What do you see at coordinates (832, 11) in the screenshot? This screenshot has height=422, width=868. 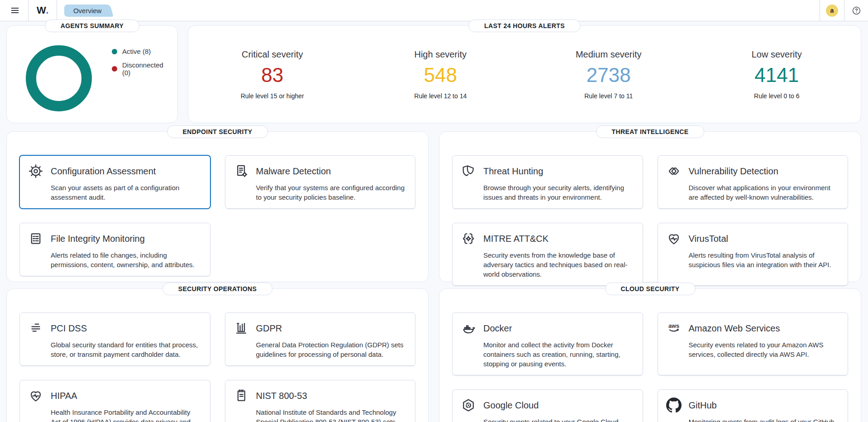 I see `user-avatar: a` at bounding box center [832, 11].